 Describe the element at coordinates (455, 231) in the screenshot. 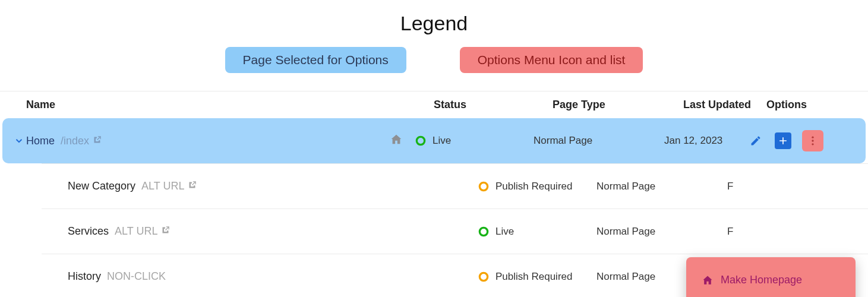

I see `table-row: Services ALT URL Live Normal Page F` at that location.